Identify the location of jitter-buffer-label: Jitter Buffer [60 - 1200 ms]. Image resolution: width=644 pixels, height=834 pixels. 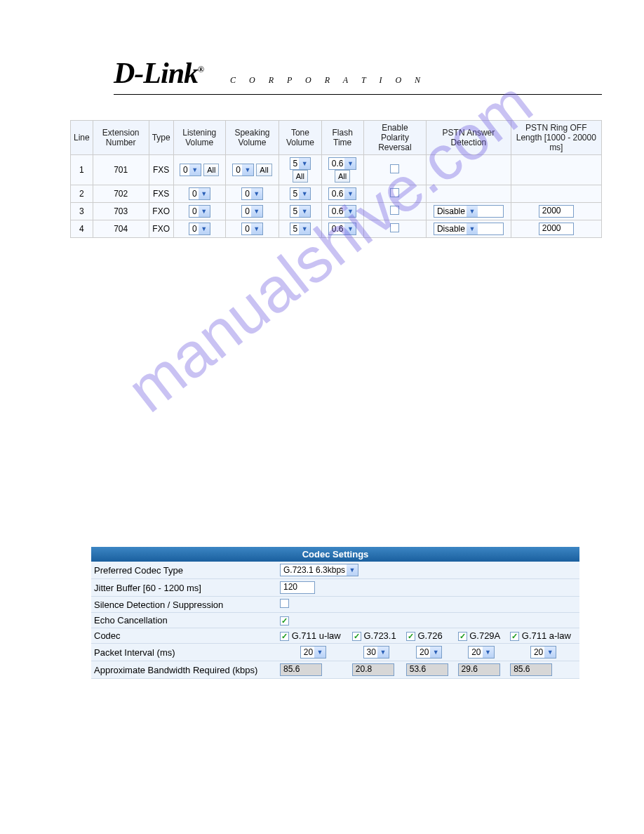
(184, 588).